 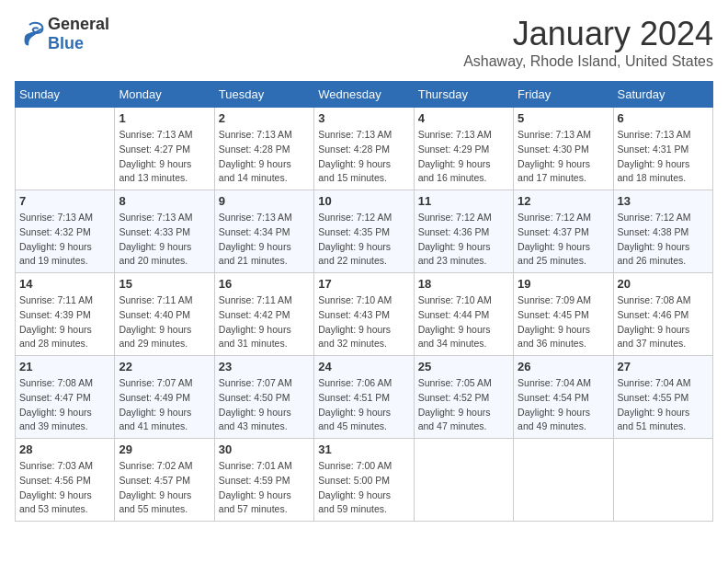 What do you see at coordinates (463, 322) in the screenshot?
I see `day-info: Sunrise: 7:10 AMSunset: 4:44 PMDaylight:…` at bounding box center [463, 322].